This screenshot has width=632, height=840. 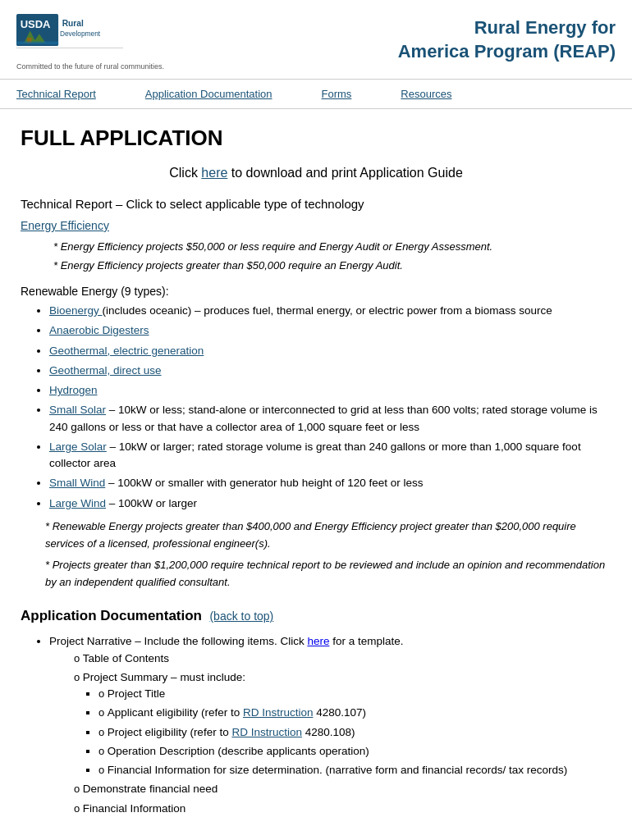 What do you see at coordinates (267, 732) in the screenshot?
I see `rd-instruction-108-link: RD Instruction` at bounding box center [267, 732].